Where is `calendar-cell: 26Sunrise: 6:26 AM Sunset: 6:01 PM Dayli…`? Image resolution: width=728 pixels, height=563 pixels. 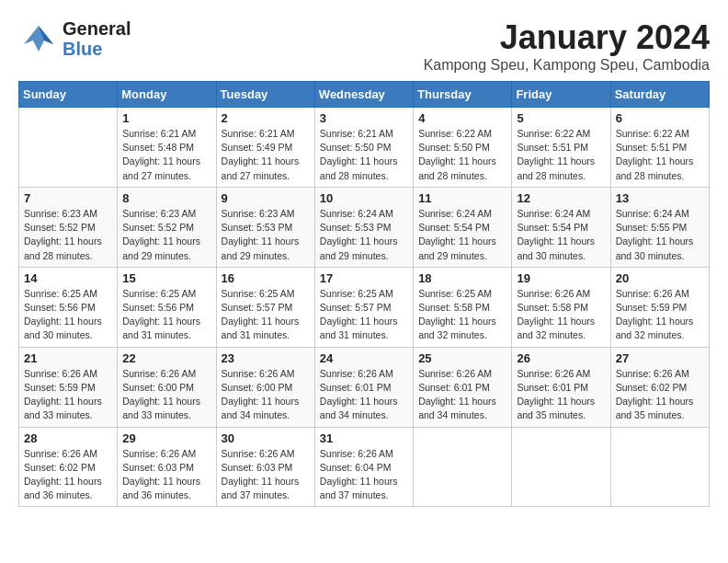
calendar-cell: 26Sunrise: 6:26 AM Sunset: 6:01 PM Dayli… is located at coordinates (561, 386).